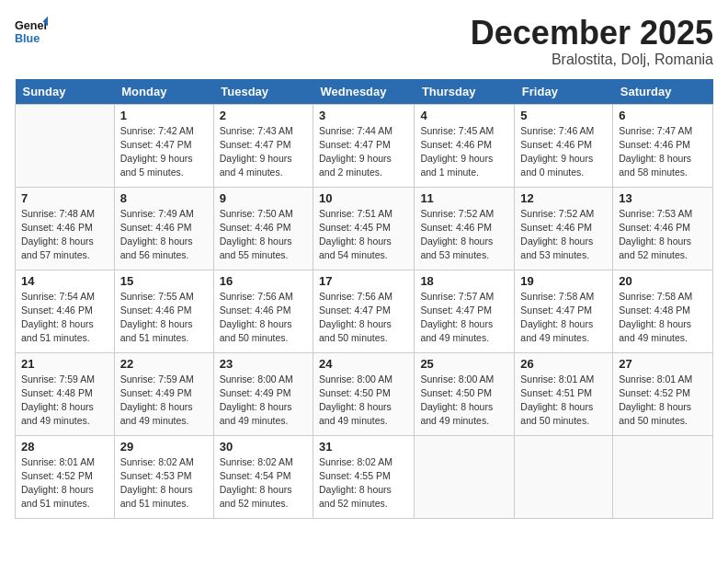  What do you see at coordinates (364, 199) in the screenshot?
I see `day-number: 10` at bounding box center [364, 199].